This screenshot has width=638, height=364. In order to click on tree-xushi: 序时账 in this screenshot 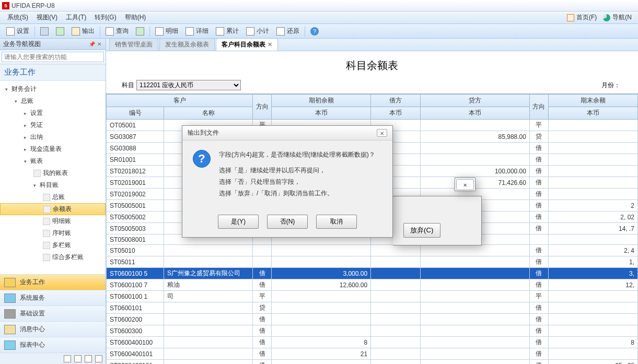, I will do `click(53, 233)`.